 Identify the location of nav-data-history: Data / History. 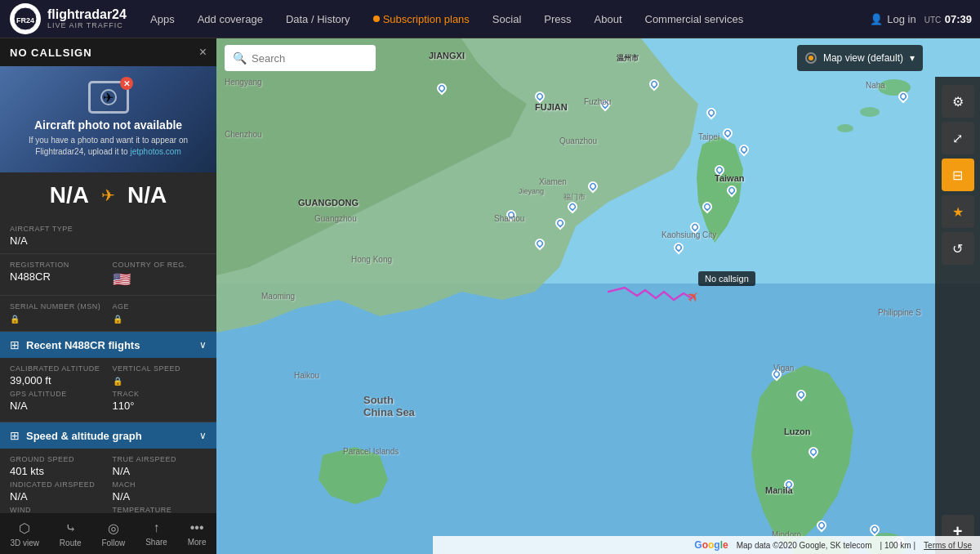
(318, 20).